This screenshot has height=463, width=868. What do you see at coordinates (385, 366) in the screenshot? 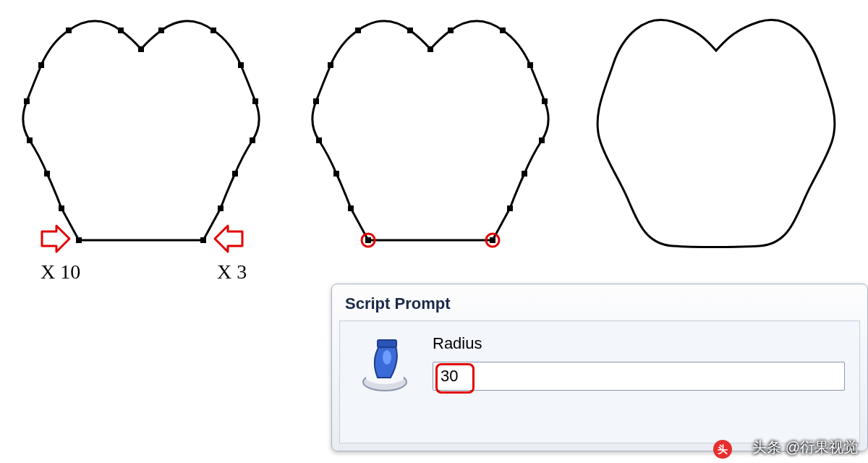
I see `script-paint-icon` at bounding box center [385, 366].